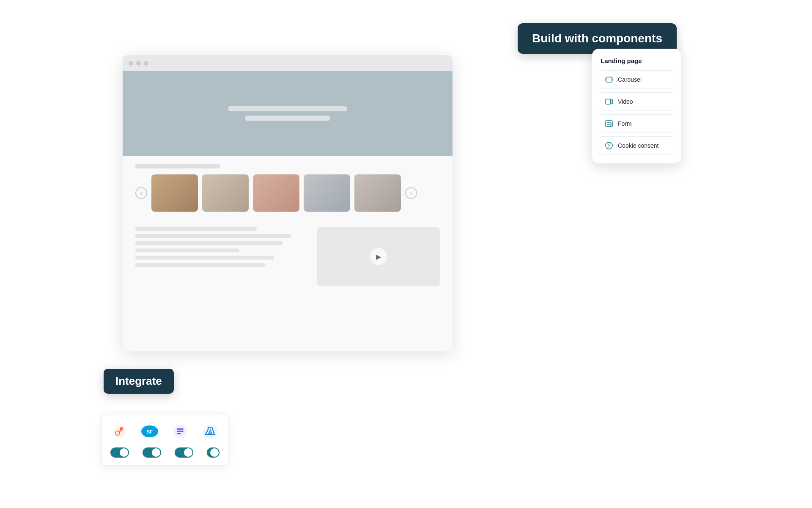 The height and width of the screenshot is (508, 812). I want to click on carousel-prev-arrow: ‹, so click(141, 193).